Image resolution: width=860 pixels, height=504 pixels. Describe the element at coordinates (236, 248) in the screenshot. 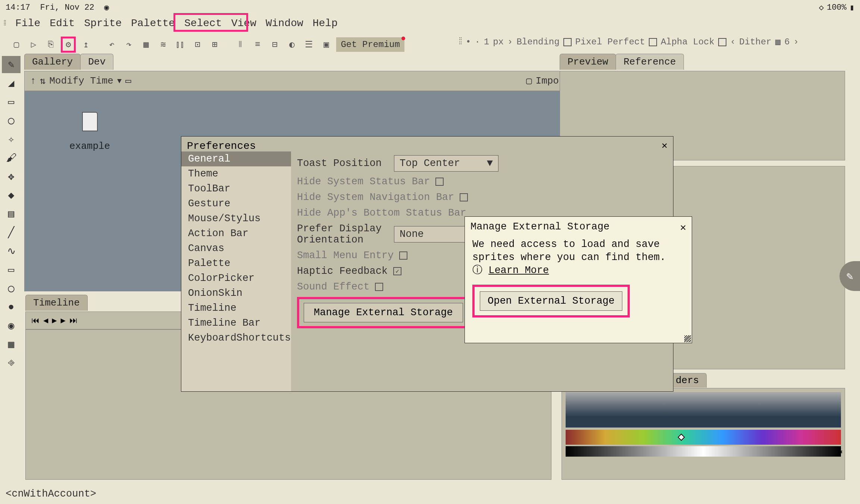

I see `prefs-cat-canvas: Canvas` at that location.